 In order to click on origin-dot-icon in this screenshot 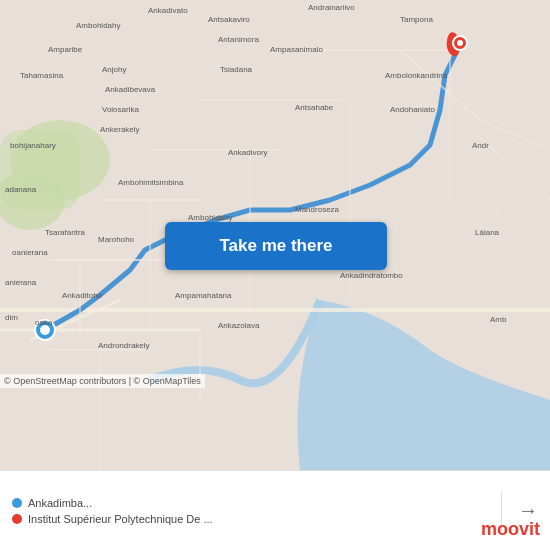, I will do `click(17, 503)`.